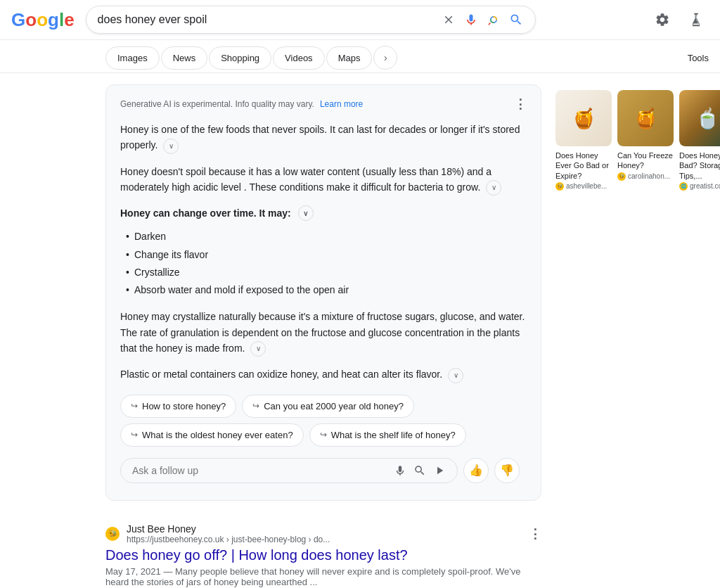 The height and width of the screenshot is (588, 720). What do you see at coordinates (323, 374) in the screenshot?
I see `ai-paragraph-4: Plastic or metal containers can oxidize …` at bounding box center [323, 374].